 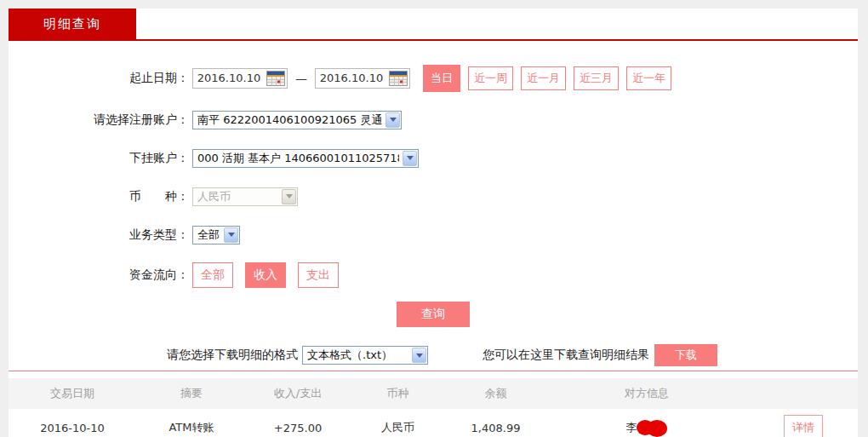 What do you see at coordinates (433, 394) in the screenshot?
I see `results-header-row: 交易日期 摘要 收入/支出 币种 余额 对方信息` at bounding box center [433, 394].